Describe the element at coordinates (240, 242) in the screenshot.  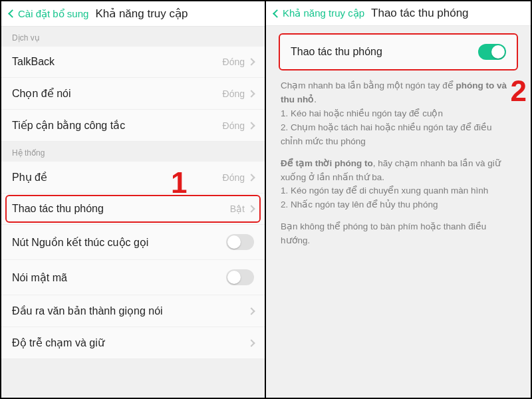
I see `toggle-power-ends-call` at that location.